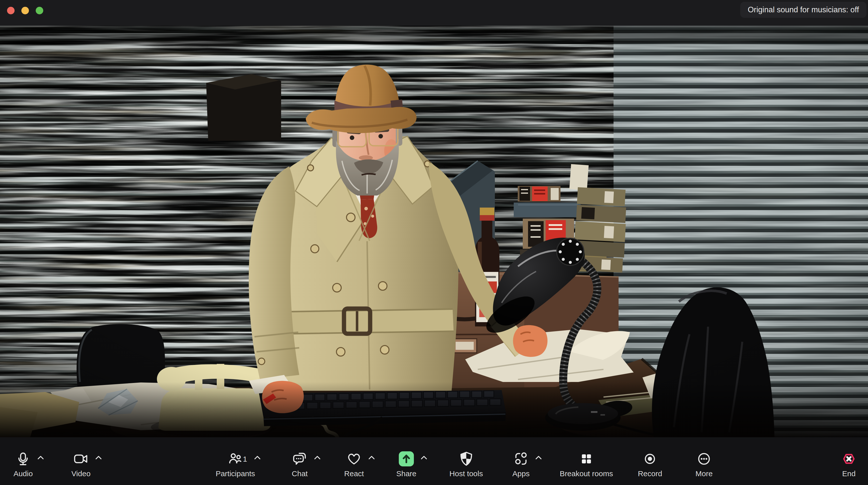 The height and width of the screenshot is (485, 868). Describe the element at coordinates (466, 474) in the screenshot. I see `toolbar-host-tools-label: Host tools` at that location.